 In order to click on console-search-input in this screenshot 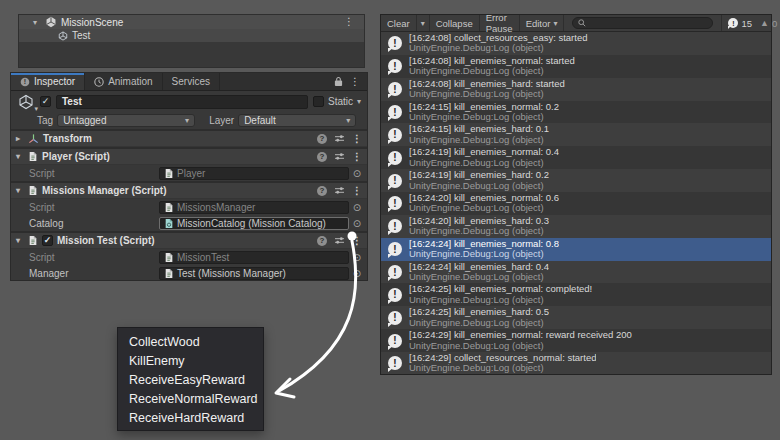, I will do `click(648, 23)`.